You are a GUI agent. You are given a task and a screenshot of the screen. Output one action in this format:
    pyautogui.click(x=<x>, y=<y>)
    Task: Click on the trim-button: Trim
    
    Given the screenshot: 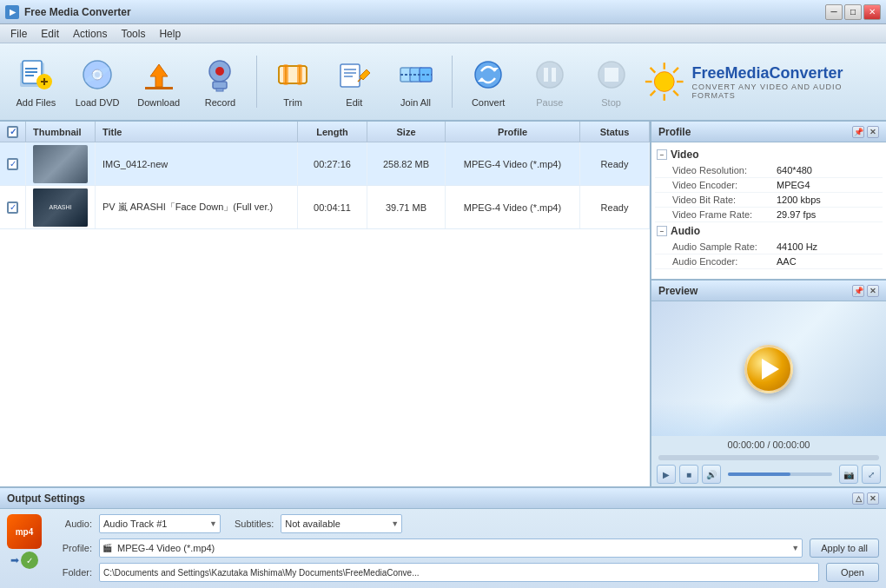 What is the action you would take?
    pyautogui.click(x=294, y=82)
    